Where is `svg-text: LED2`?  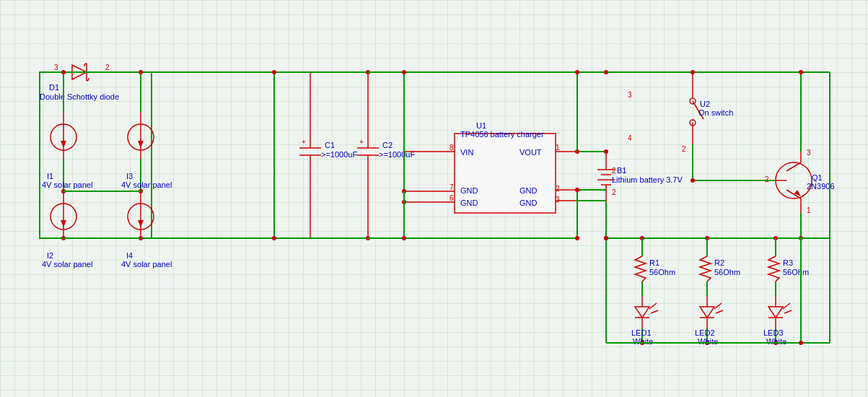 svg-text: LED2 is located at coordinates (705, 333).